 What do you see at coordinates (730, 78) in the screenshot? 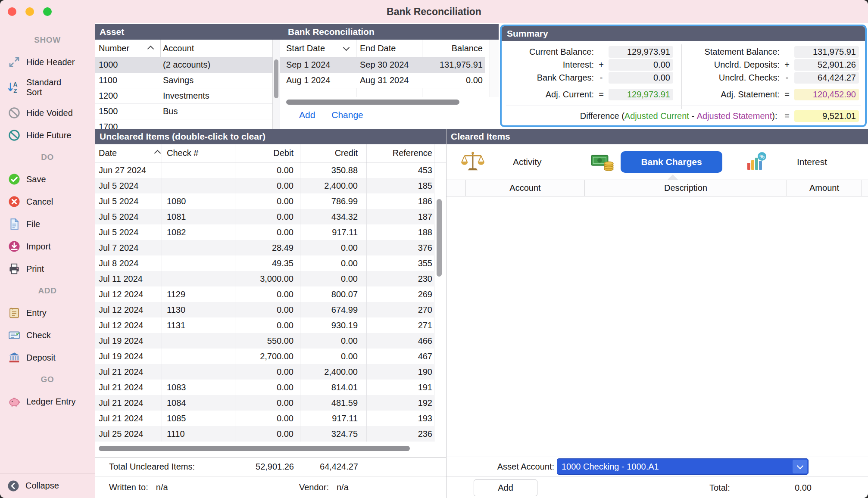
I see `summary-label: Unclrd. Checks:` at bounding box center [730, 78].